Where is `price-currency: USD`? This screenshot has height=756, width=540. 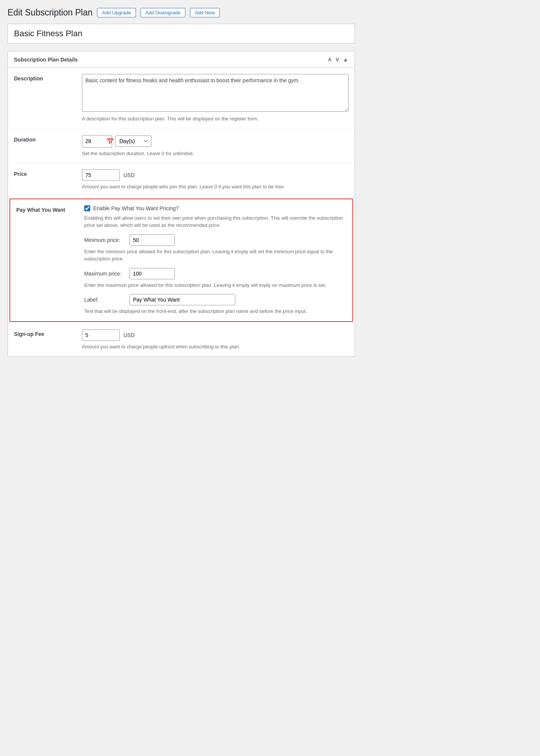 price-currency: USD is located at coordinates (129, 175).